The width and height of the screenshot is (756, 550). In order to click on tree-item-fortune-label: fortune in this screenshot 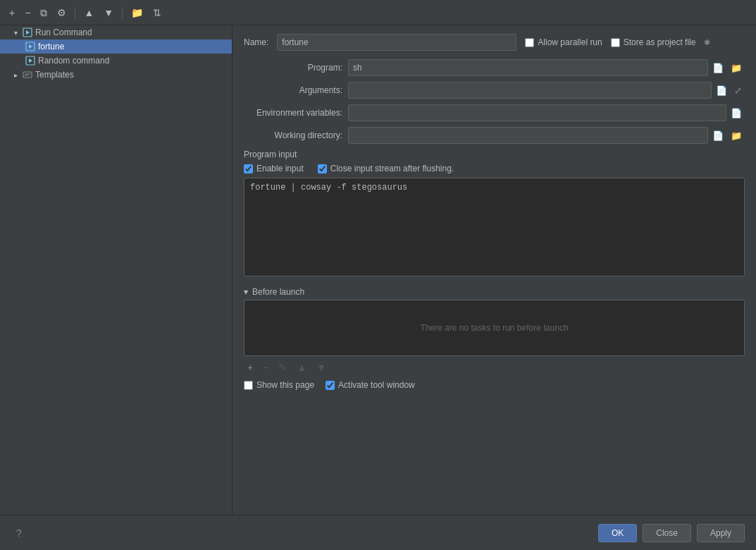, I will do `click(51, 47)`.